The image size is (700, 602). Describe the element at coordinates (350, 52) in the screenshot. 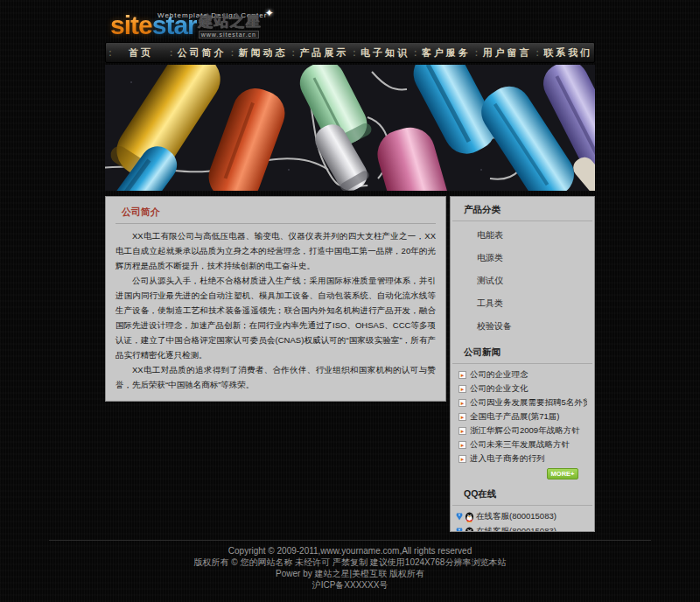

I see `main-nav: :首页 :公司简介 :新闻动态 :产品展示 :电子知识 :客户服务 :用户留言 …` at that location.